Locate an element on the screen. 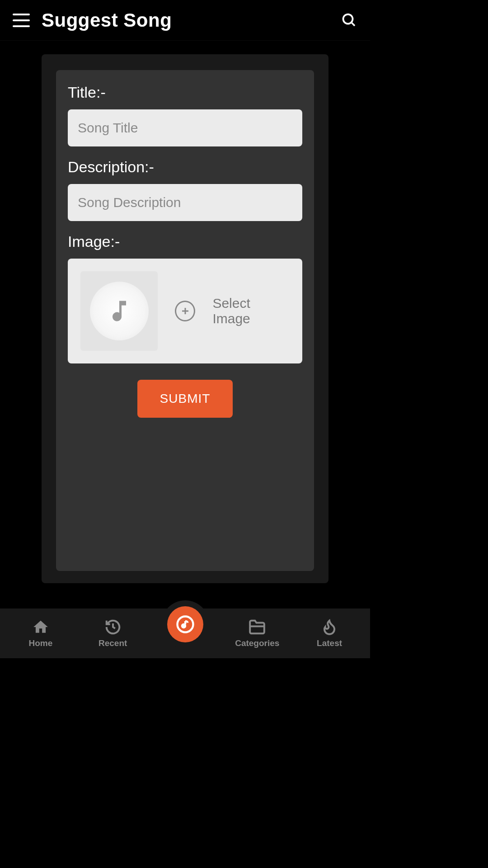 This screenshot has width=488, height=868. menu-icon is located at coordinates (22, 20).